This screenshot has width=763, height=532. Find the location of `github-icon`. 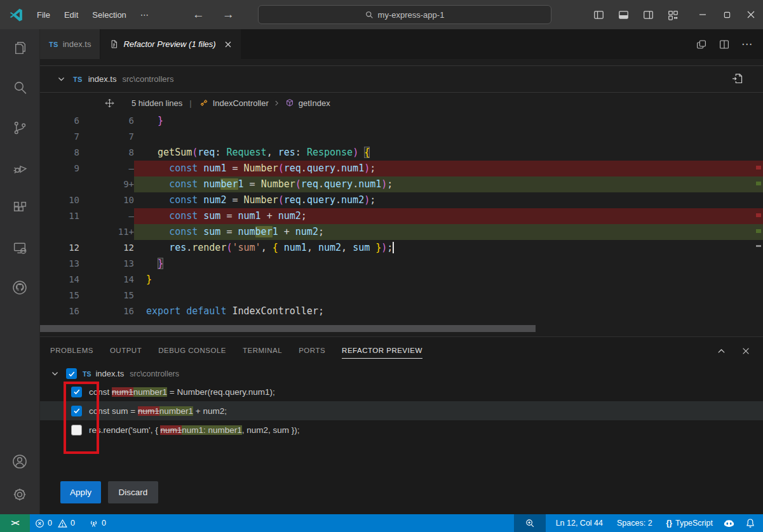

github-icon is located at coordinates (20, 288).